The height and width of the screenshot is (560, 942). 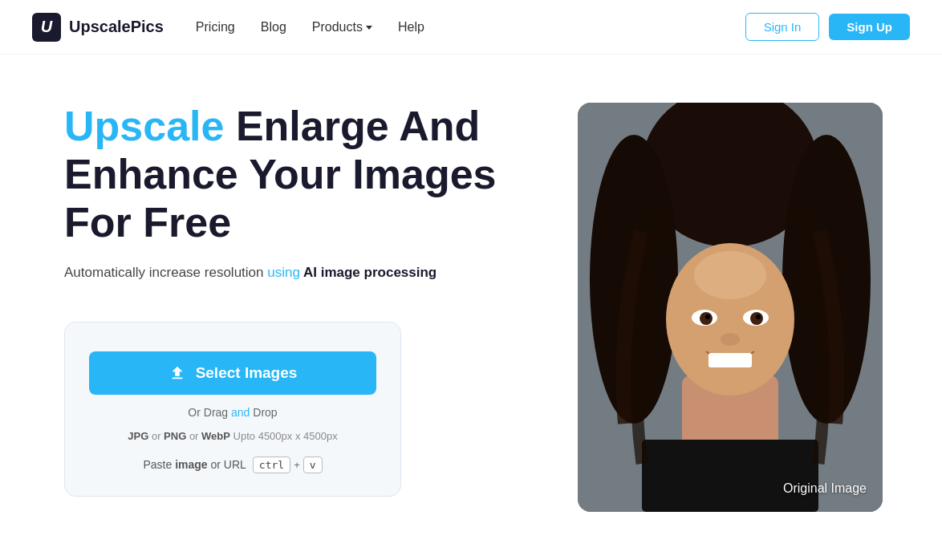 What do you see at coordinates (411, 27) in the screenshot?
I see `nav-help: Help` at bounding box center [411, 27].